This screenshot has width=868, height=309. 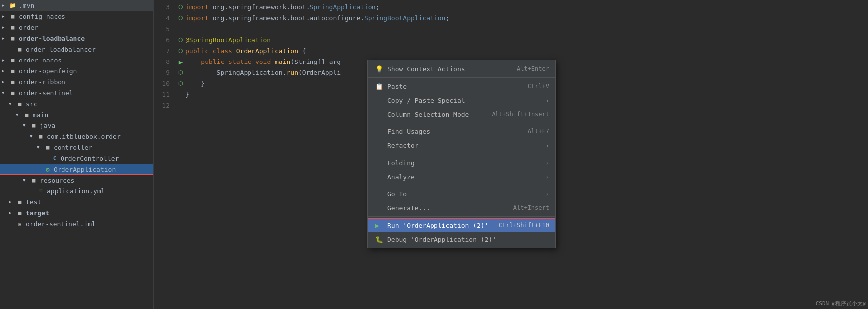 I want to click on arrow-order: ▶, so click(x=5, y=27).